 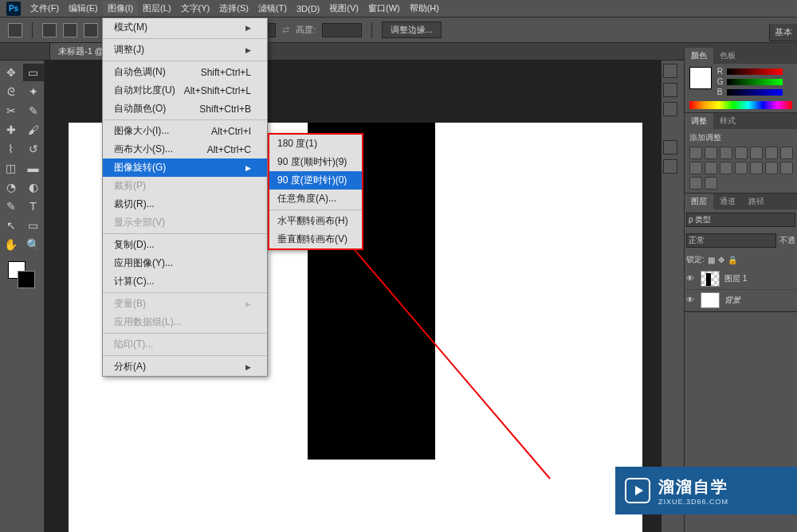 I want to click on gradient-map-icon, so click(x=696, y=183).